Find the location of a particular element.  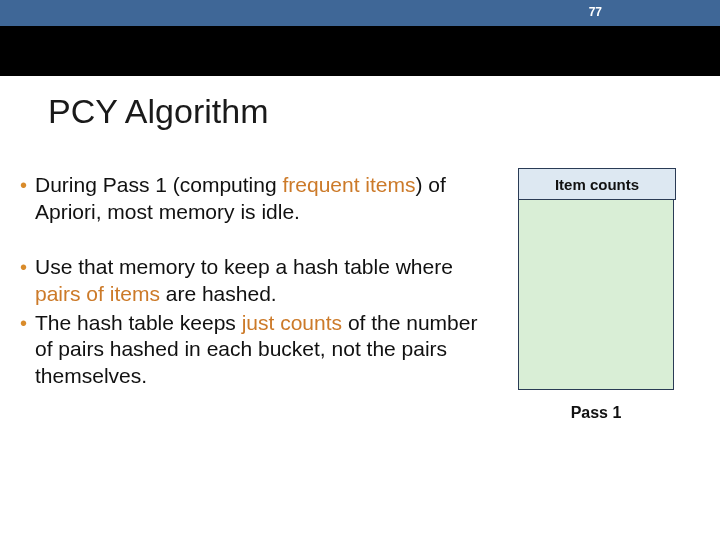

bullet-item: • Use that memory to keep a hash table w… is located at coordinates (260, 281).